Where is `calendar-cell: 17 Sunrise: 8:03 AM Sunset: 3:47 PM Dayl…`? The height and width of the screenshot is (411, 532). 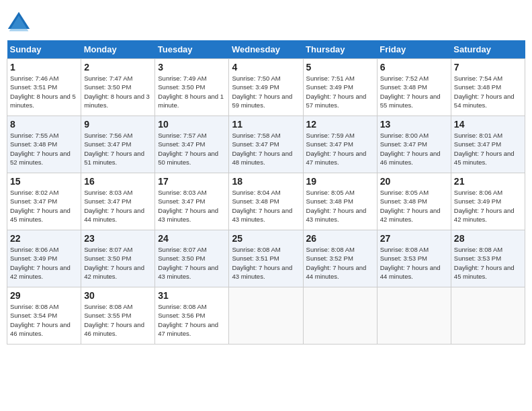
calendar-cell: 17 Sunrise: 8:03 AM Sunset: 3:47 PM Dayl… is located at coordinates (192, 201).